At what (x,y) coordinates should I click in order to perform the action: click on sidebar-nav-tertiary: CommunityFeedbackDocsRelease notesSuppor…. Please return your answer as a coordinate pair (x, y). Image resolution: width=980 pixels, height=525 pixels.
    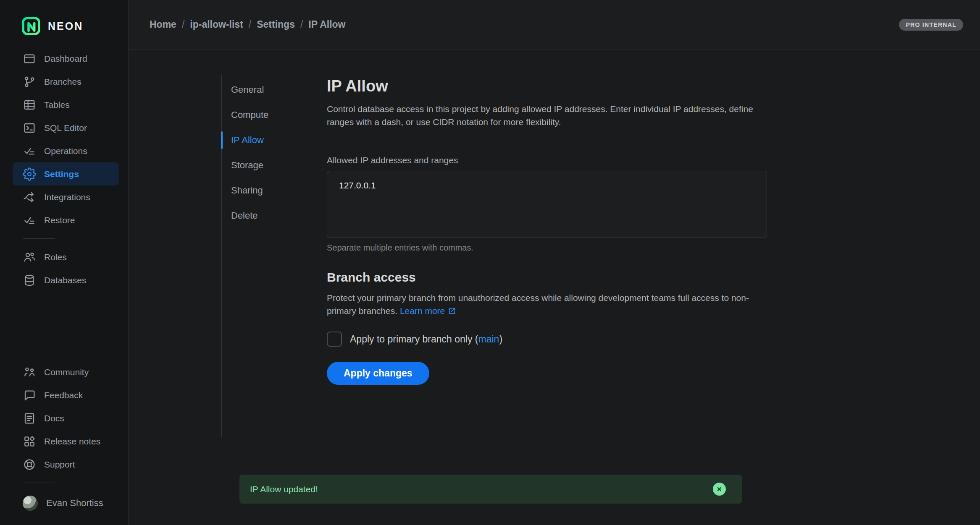
    Looking at the image, I should click on (64, 418).